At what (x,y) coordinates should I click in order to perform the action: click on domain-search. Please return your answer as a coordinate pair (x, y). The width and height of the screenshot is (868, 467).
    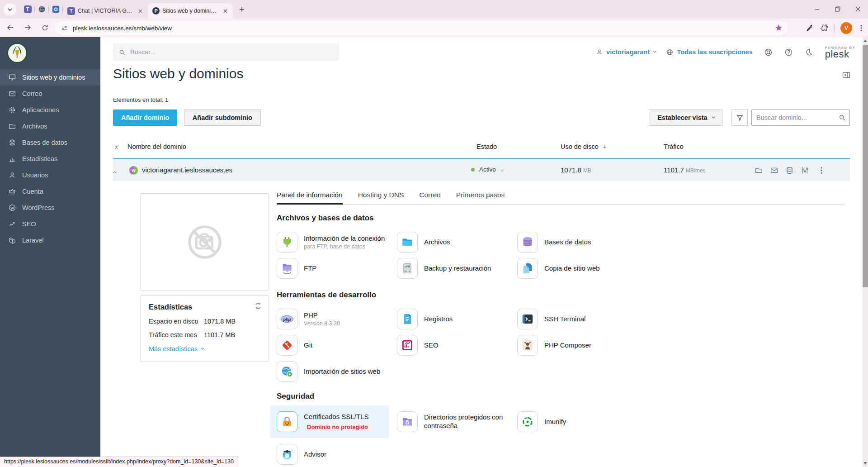
    Looking at the image, I should click on (801, 118).